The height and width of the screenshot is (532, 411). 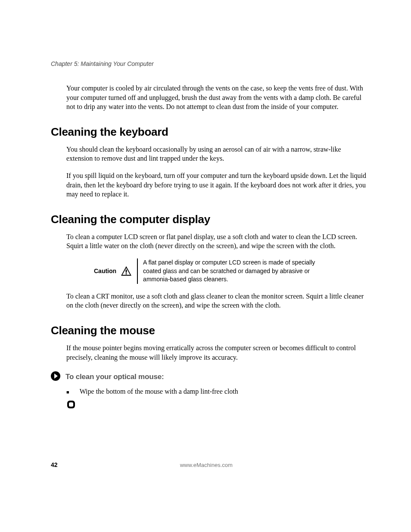 I want to click on display-p1: To clean a computer LCD screen or flat p…, so click(x=217, y=241).